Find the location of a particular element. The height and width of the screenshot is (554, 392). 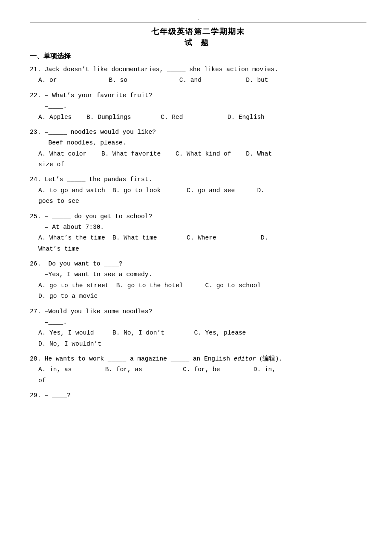

q29-text: 29. – ____? is located at coordinates (198, 395).